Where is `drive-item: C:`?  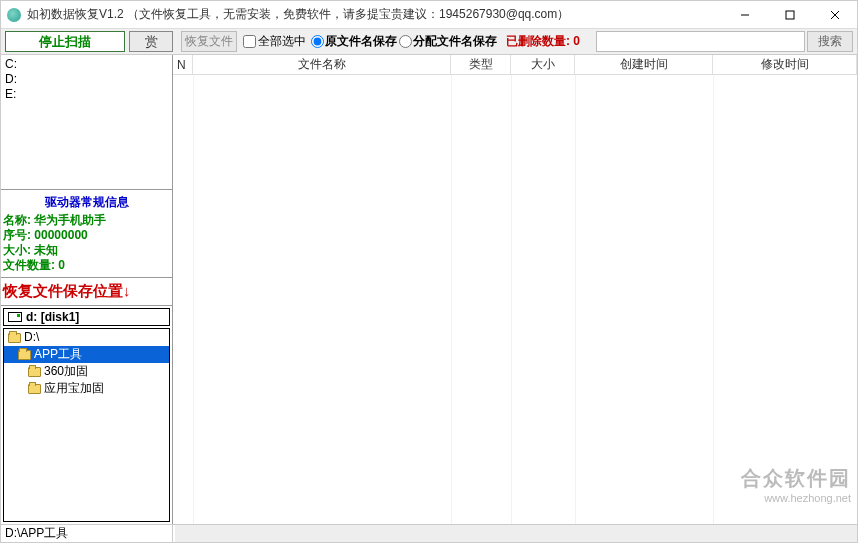
drive-item: C: is located at coordinates (86, 64).